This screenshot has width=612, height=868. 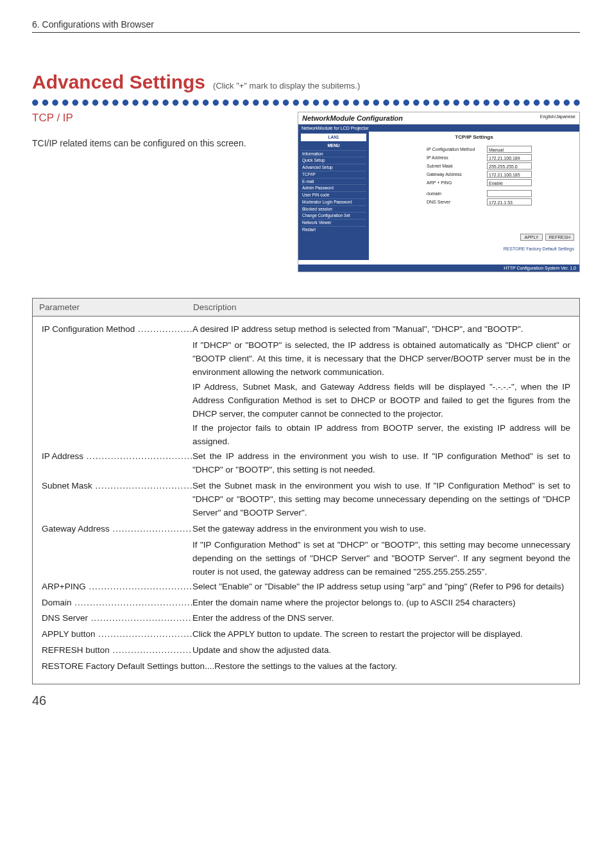 What do you see at coordinates (509, 175) in the screenshot?
I see `field-gateway-address: 172.21.100.185` at bounding box center [509, 175].